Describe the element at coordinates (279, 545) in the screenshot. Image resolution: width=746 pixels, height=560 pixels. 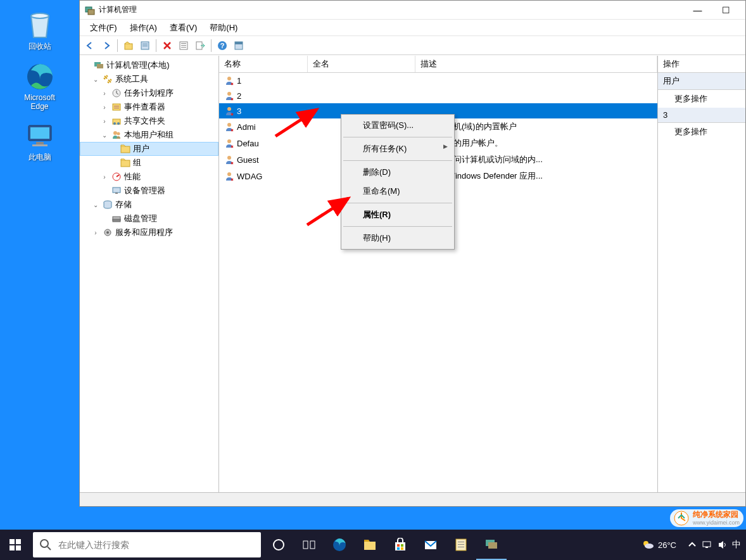
I see `cortana-button` at that location.